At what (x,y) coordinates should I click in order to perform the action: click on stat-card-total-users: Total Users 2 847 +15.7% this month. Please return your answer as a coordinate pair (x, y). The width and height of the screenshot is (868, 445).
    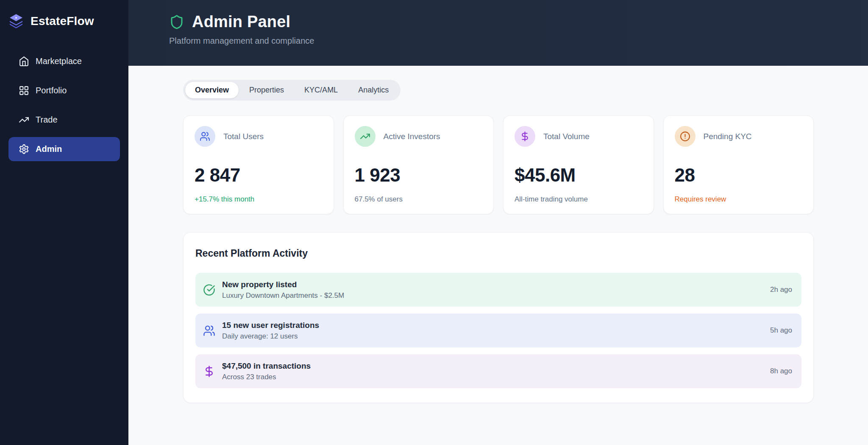
    Looking at the image, I should click on (259, 165).